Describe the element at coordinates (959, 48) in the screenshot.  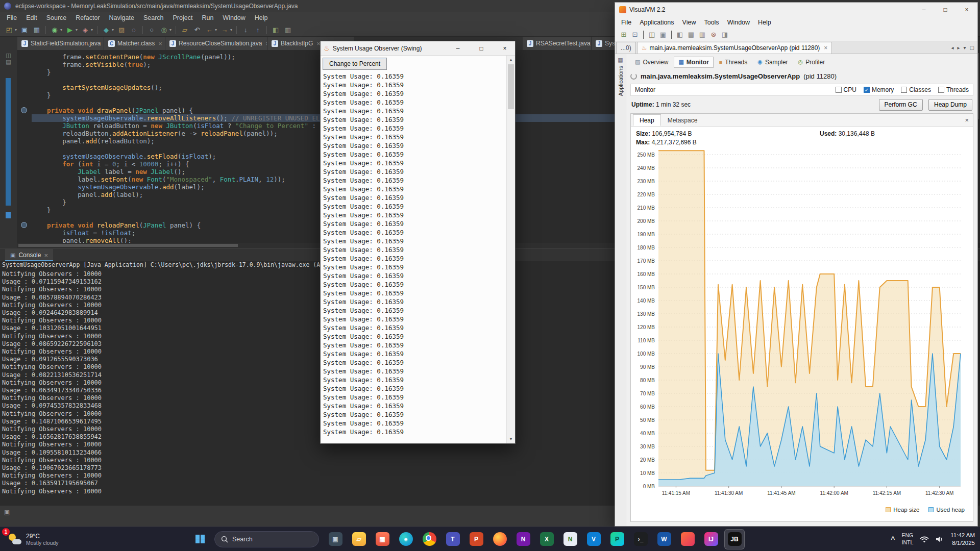
I see `scroll-right-icon: ▸` at that location.